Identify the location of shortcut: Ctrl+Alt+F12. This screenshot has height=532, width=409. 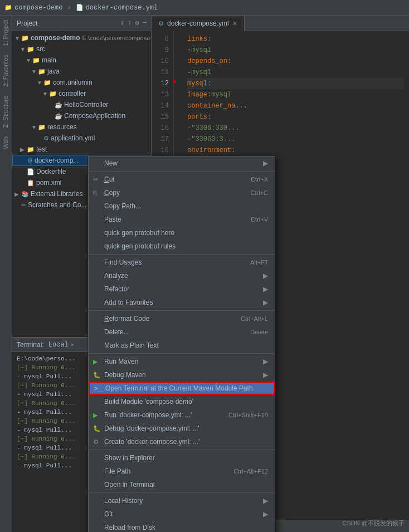
(251, 471).